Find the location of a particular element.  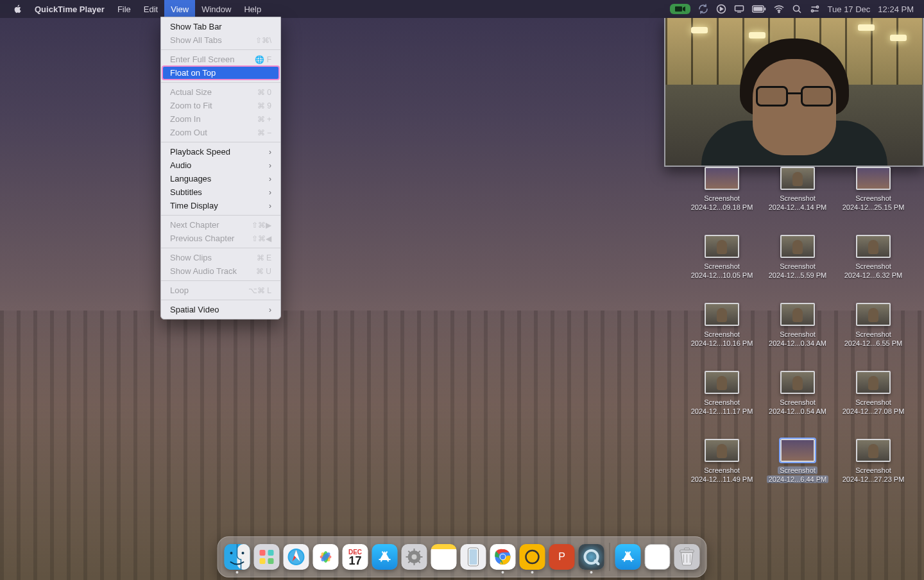

apple-menu is located at coordinates (17, 9).